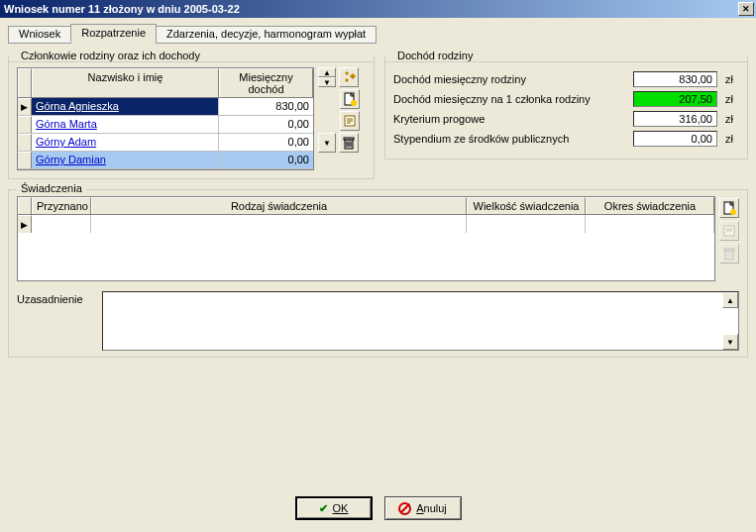 The height and width of the screenshot is (532, 756). I want to click on member-name: Górny Adam, so click(125, 143).